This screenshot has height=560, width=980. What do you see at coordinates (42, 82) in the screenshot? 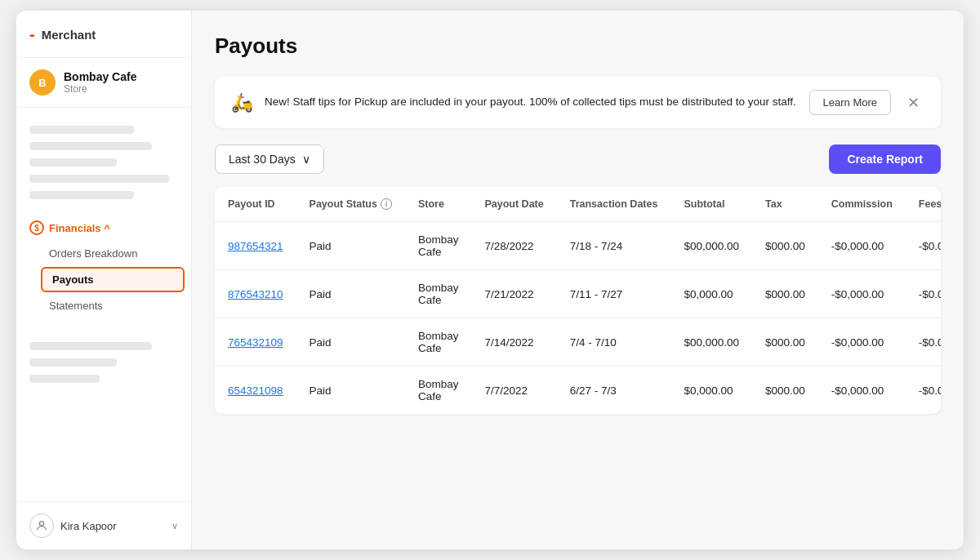
I see `store-avatar: B` at bounding box center [42, 82].